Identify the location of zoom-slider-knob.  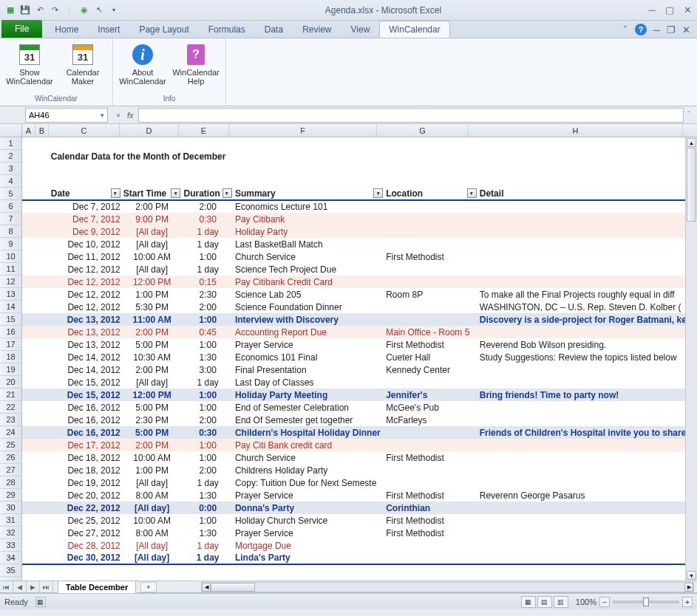
(646, 602).